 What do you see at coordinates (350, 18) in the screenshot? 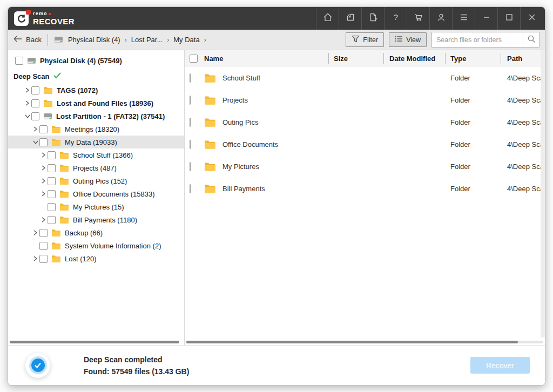
I see `save-session-icon` at bounding box center [350, 18].